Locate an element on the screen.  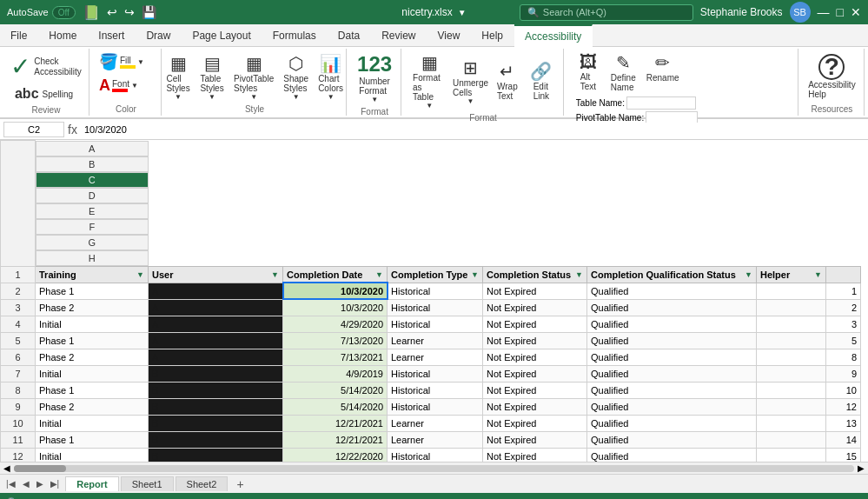
tab-file: File is located at coordinates (19, 35).